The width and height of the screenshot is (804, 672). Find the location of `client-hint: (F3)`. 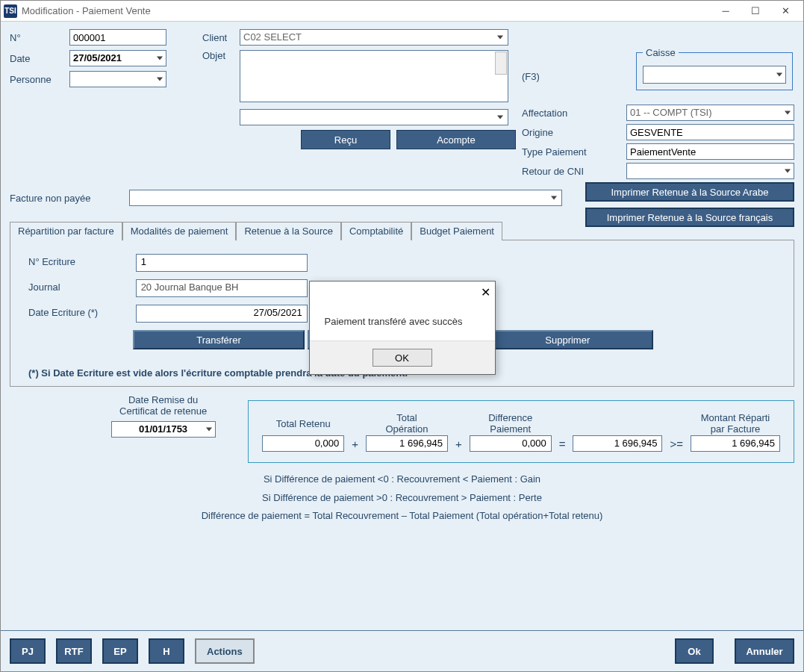

client-hint: (F3) is located at coordinates (574, 76).